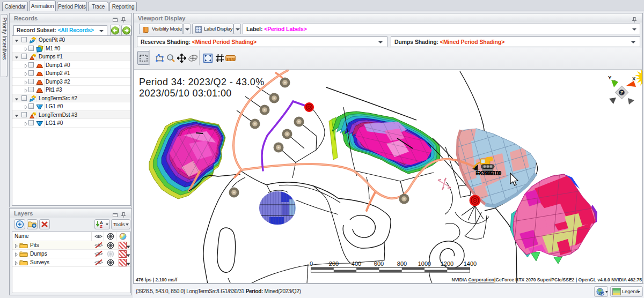 The image size is (644, 298). I want to click on svg-text: Y, so click(610, 77).